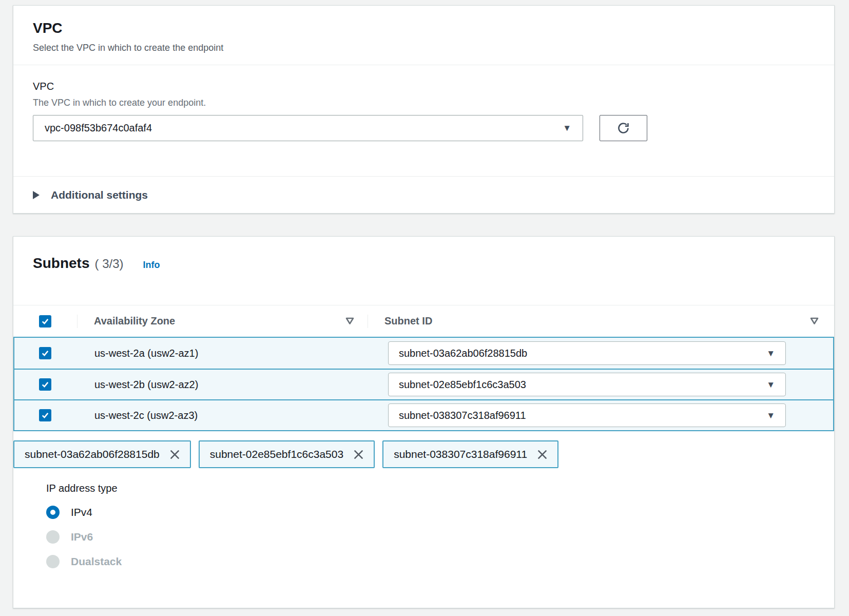 Image resolution: width=849 pixels, height=616 pixels. Describe the element at coordinates (623, 128) in the screenshot. I see `refresh-icon` at that location.